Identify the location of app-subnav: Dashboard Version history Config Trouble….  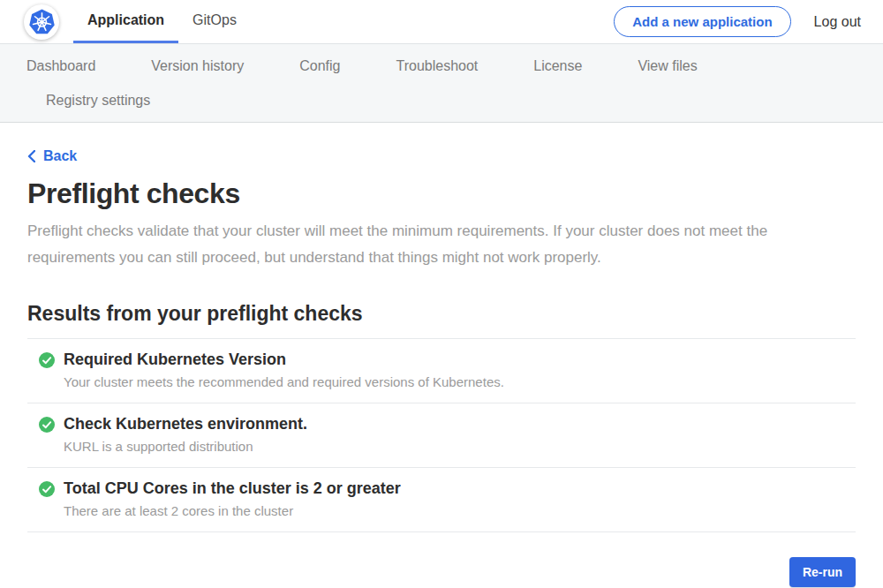
(442, 83).